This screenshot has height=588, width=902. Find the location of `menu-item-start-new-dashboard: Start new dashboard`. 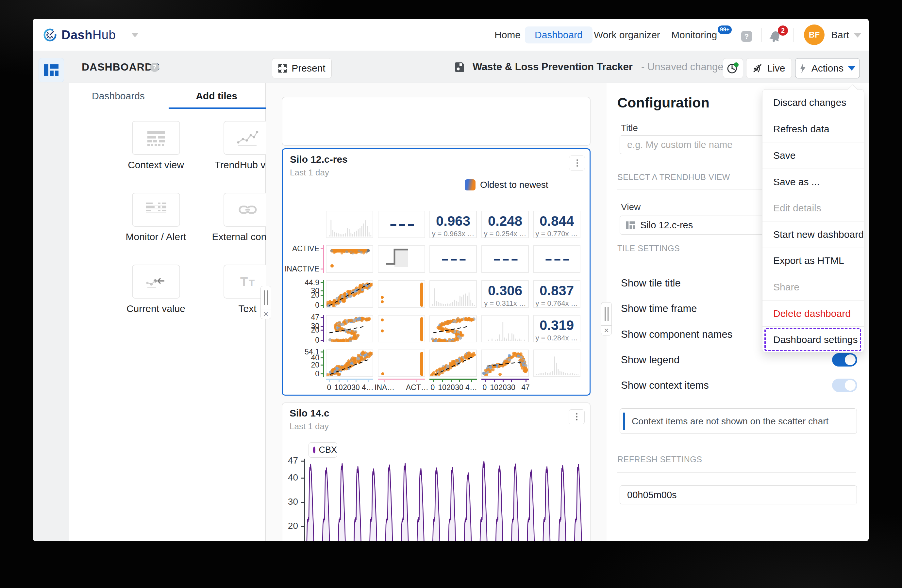

menu-item-start-new-dashboard: Start new dashboard is located at coordinates (813, 235).